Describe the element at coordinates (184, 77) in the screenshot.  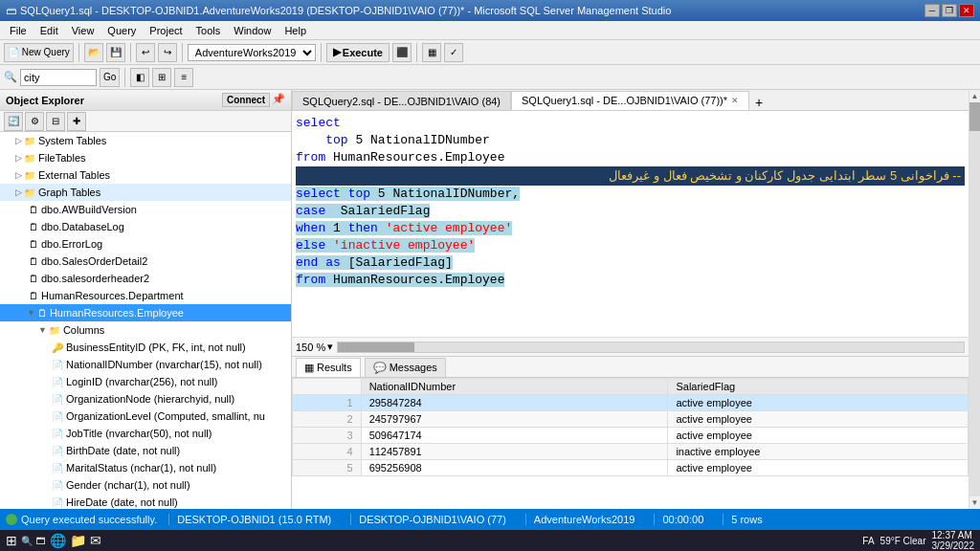
I see `tb2-btn3: ≡` at that location.